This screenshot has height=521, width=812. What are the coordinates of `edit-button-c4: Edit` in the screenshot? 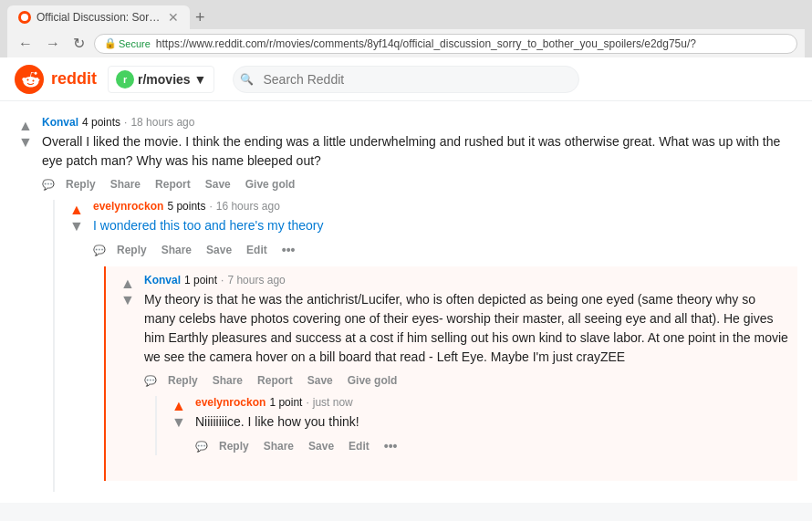 It's located at (359, 446).